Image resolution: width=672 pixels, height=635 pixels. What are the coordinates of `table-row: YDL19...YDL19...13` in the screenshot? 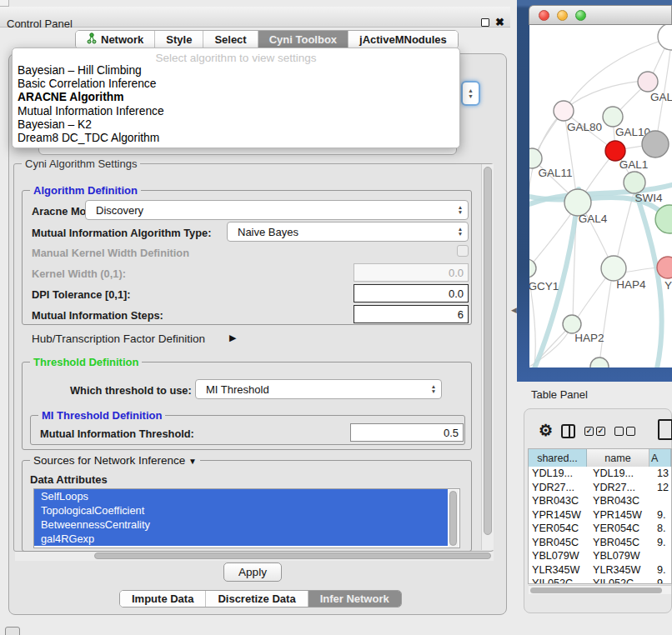 It's located at (600, 473).